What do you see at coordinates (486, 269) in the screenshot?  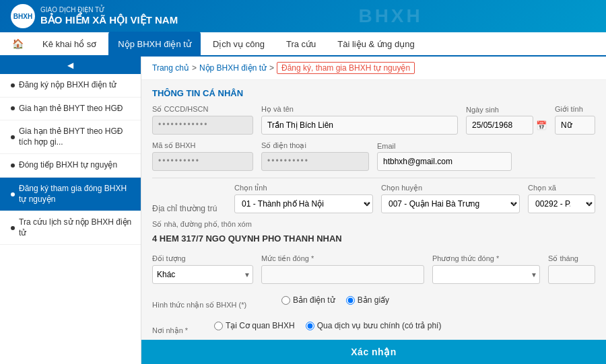 I see `group-phuongthuc: Phương thức đóng * ▼` at bounding box center [486, 269].